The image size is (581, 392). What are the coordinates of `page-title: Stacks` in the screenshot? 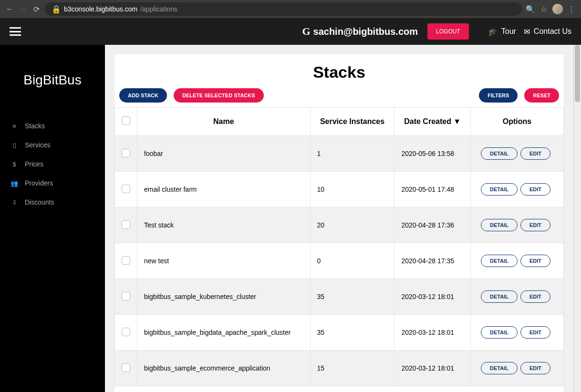 It's located at (339, 74).